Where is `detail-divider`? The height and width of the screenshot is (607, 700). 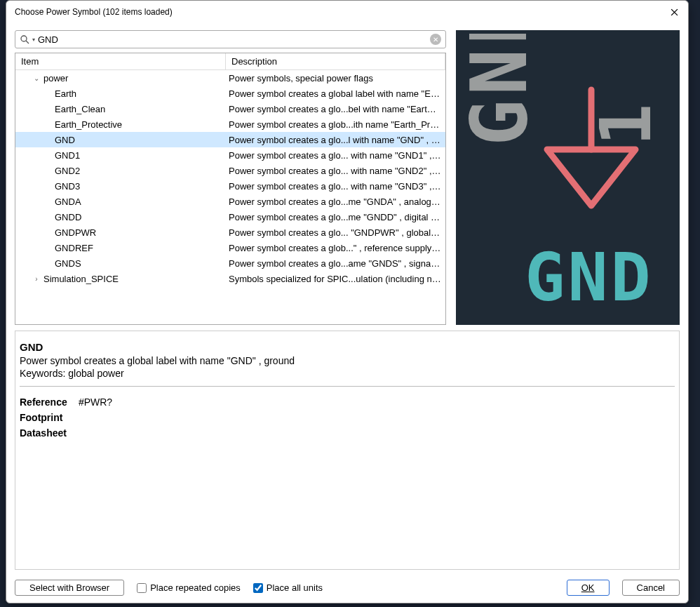
detail-divider is located at coordinates (347, 386).